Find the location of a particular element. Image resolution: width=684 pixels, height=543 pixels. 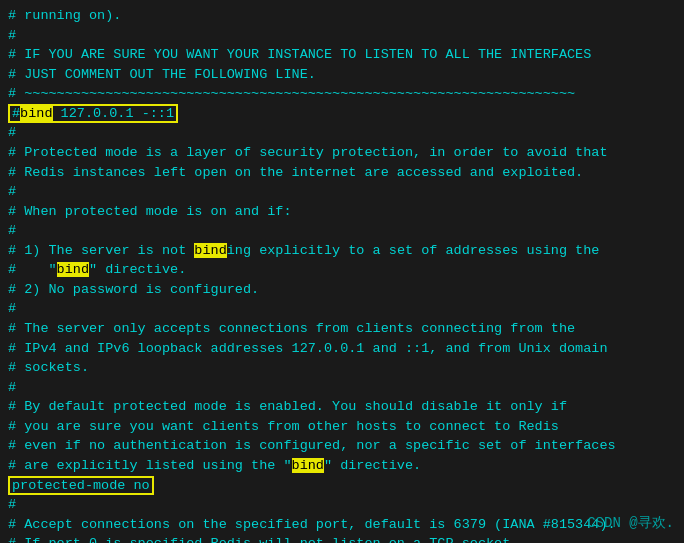

line-25-protected-mode: protected-mode no is located at coordinates (342, 486).